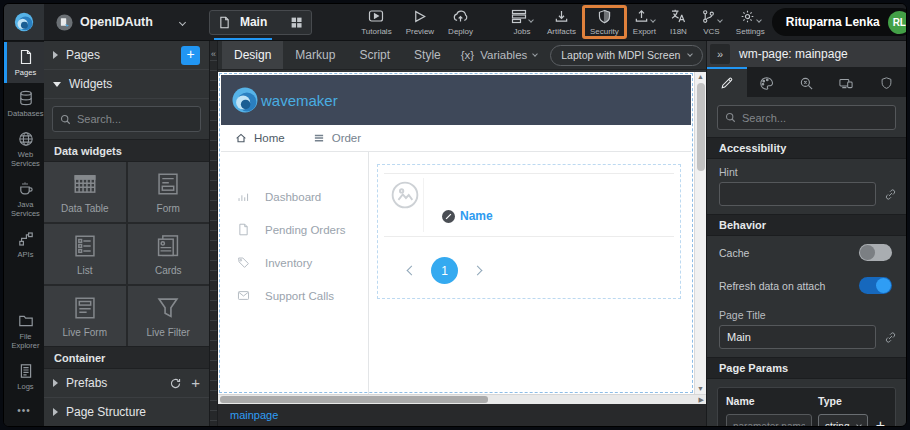 The width and height of the screenshot is (910, 430). What do you see at coordinates (420, 22) in the screenshot?
I see `preview-button: Preview` at bounding box center [420, 22].